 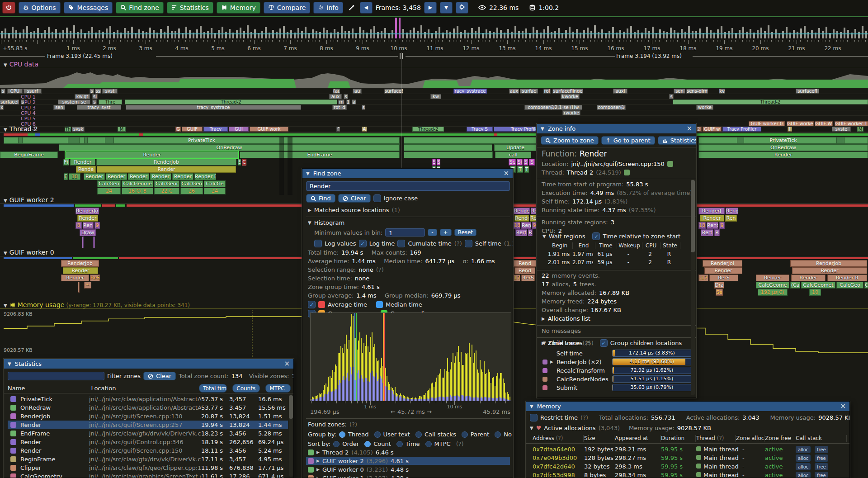 I want to click on mem-col-header: Zone alloc, so click(x=750, y=439).